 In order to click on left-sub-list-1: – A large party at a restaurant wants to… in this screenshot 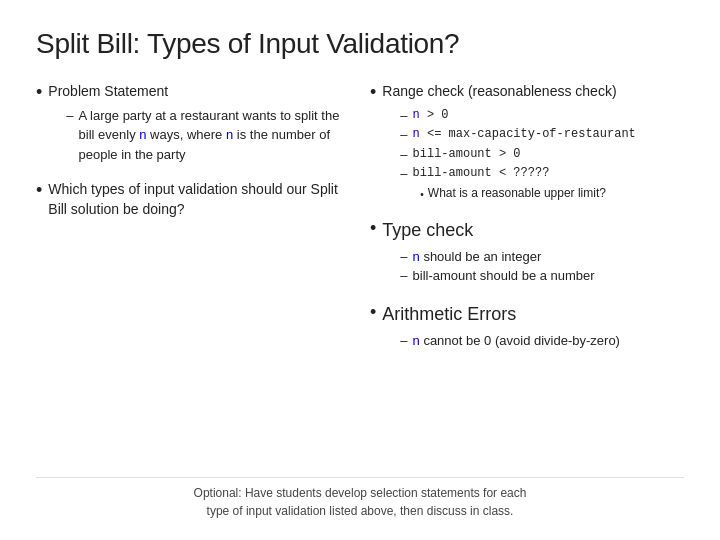, I will do `click(208, 136)`.